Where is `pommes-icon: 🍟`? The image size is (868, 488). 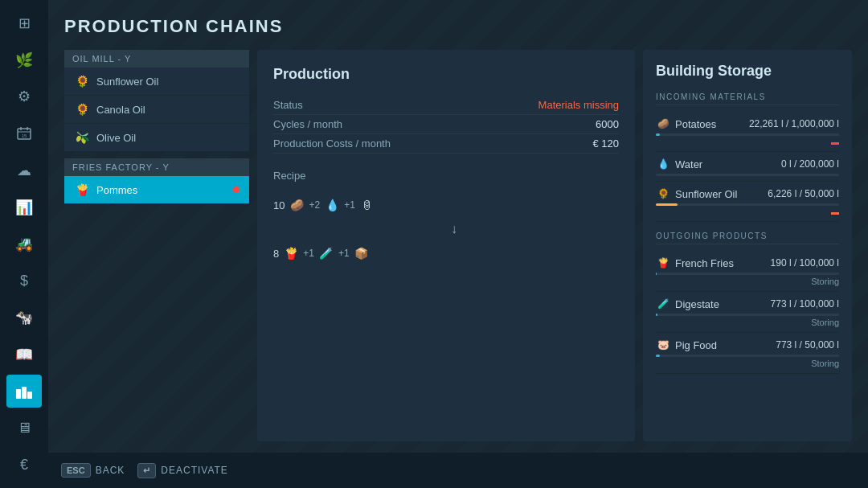 pommes-icon: 🍟 is located at coordinates (82, 190).